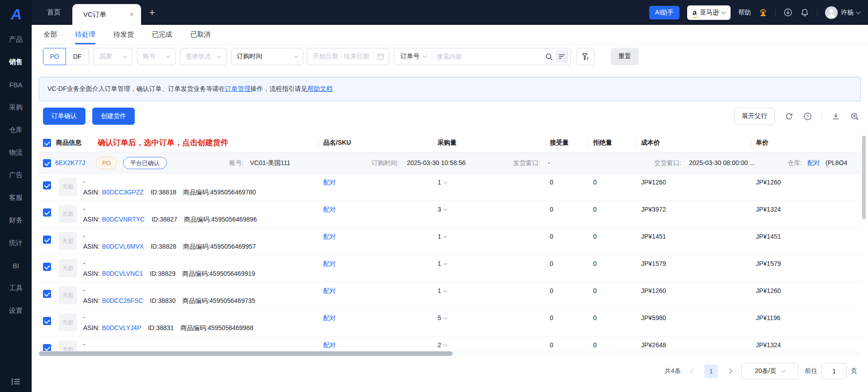 The width and height of the screenshot is (868, 392). What do you see at coordinates (16, 85) in the screenshot?
I see `sidebar-item-fba: FBA` at bounding box center [16, 85].